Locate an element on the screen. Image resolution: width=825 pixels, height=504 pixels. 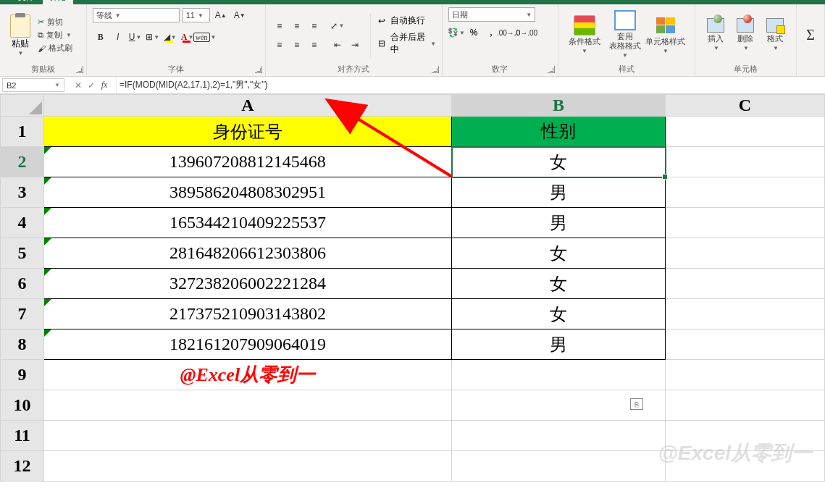
cell-C6 is located at coordinates (745, 284).